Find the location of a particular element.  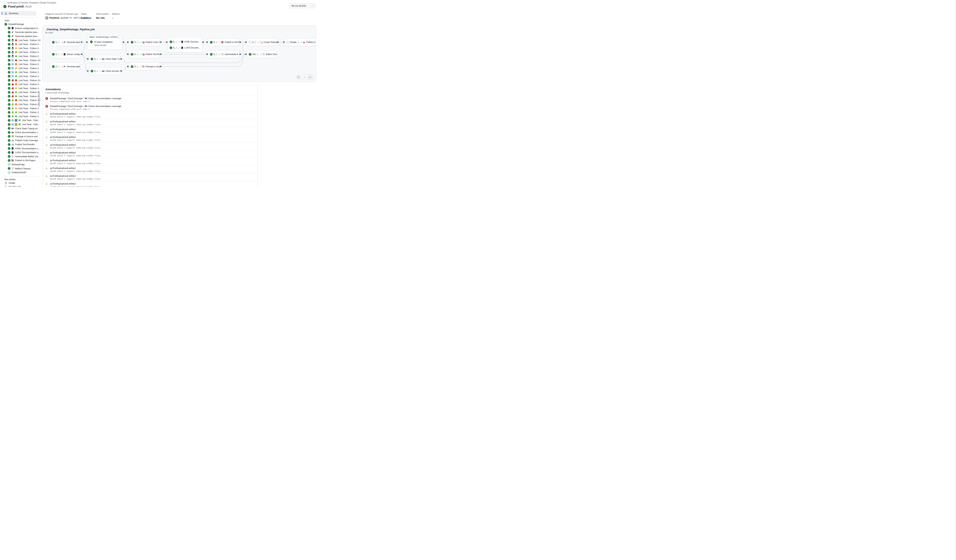

chevron-up-icon is located at coordinates (36, 24).